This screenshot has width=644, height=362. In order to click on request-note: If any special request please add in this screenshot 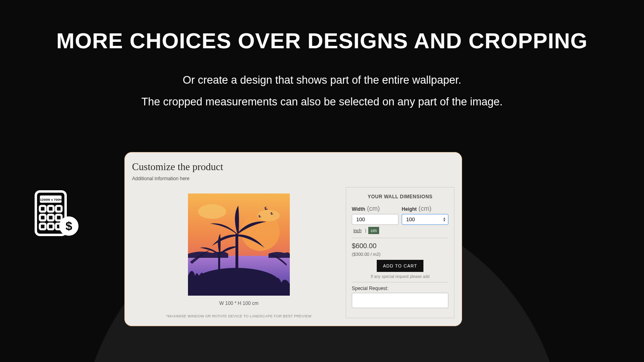, I will do `click(400, 277)`.